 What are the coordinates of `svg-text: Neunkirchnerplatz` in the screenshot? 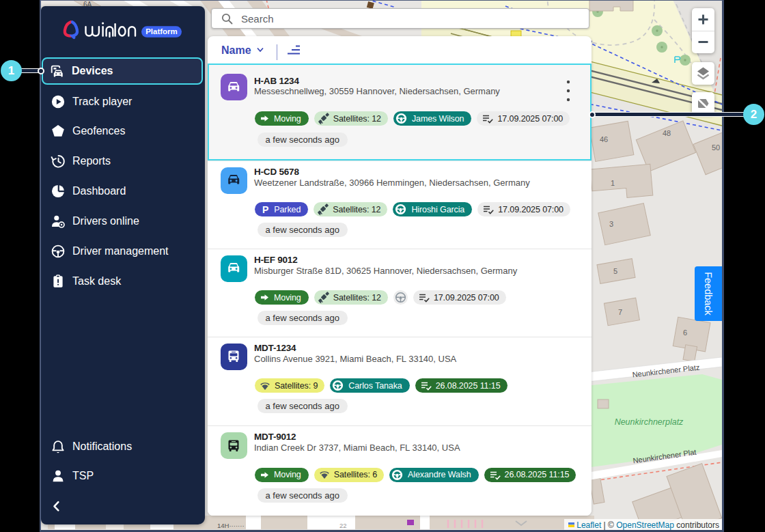 It's located at (649, 422).